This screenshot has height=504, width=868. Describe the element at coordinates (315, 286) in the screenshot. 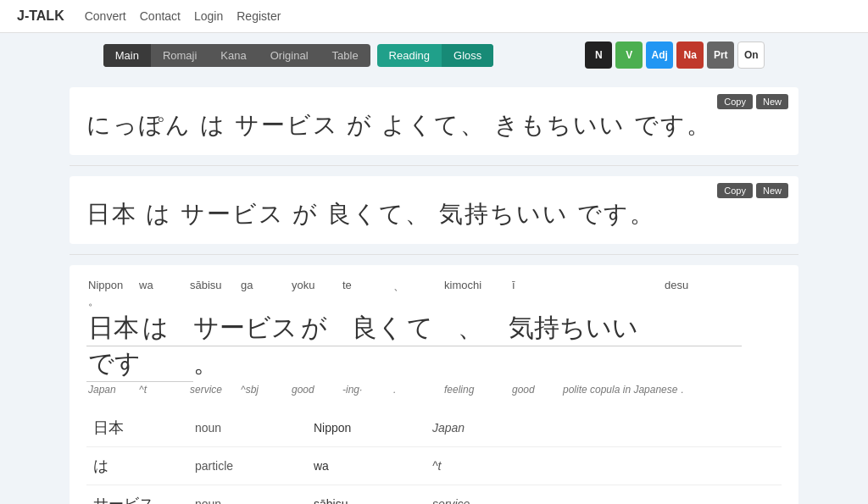

I see `roman-cell-4: yoku` at that location.